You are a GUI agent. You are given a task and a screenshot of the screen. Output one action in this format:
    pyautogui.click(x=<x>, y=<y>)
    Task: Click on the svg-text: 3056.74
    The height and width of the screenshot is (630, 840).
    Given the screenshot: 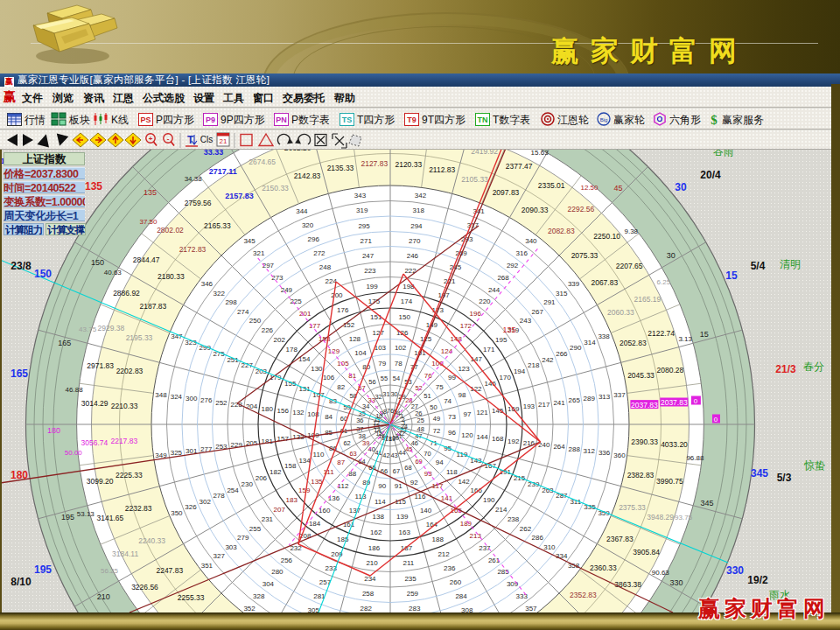 What is the action you would take?
    pyautogui.click(x=94, y=443)
    